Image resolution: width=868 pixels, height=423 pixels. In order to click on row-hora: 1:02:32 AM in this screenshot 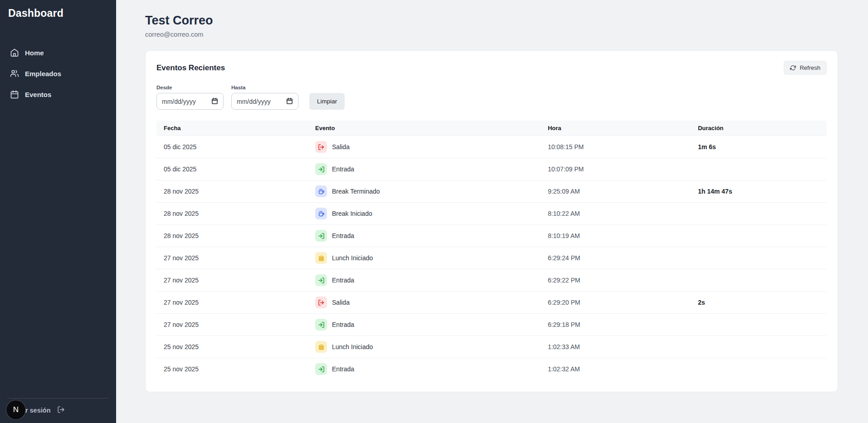, I will do `click(616, 369)`.